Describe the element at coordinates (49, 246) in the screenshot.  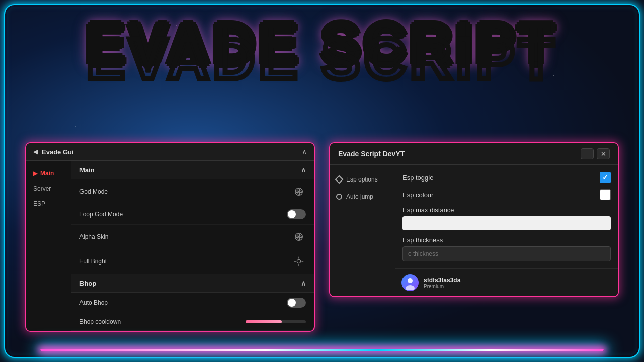
I see `left-sidebar: ▶ Main Server ESP` at that location.